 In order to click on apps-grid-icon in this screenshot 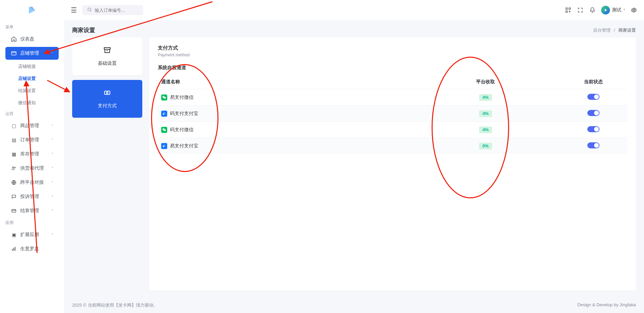, I will do `click(568, 10)`.